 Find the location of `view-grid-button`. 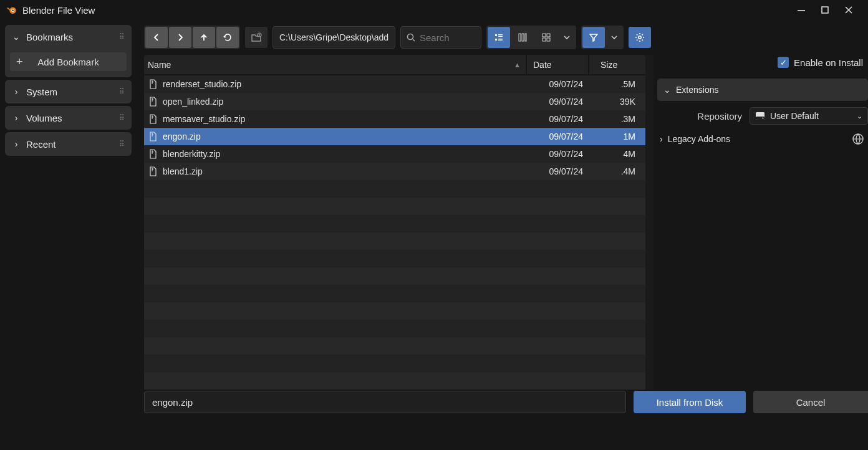

view-grid-button is located at coordinates (546, 37).